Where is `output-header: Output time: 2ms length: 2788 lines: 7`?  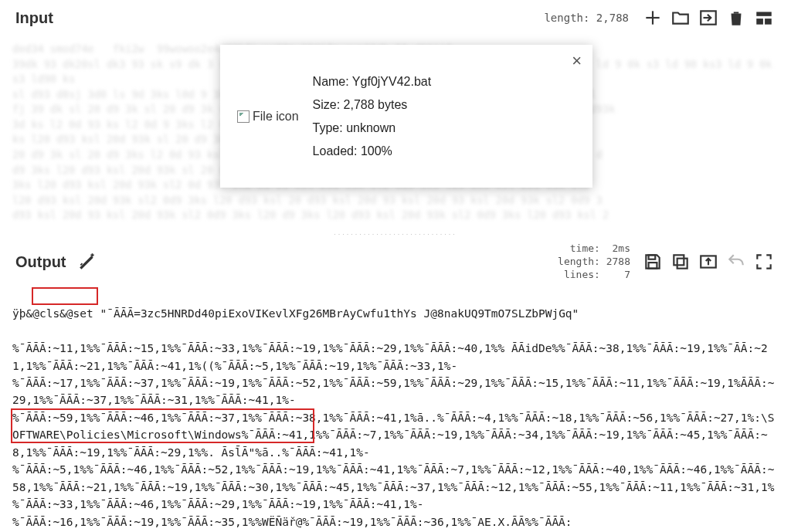
output-header: Output time: 2ms length: 2788 lines: 7 is located at coordinates (396, 261).